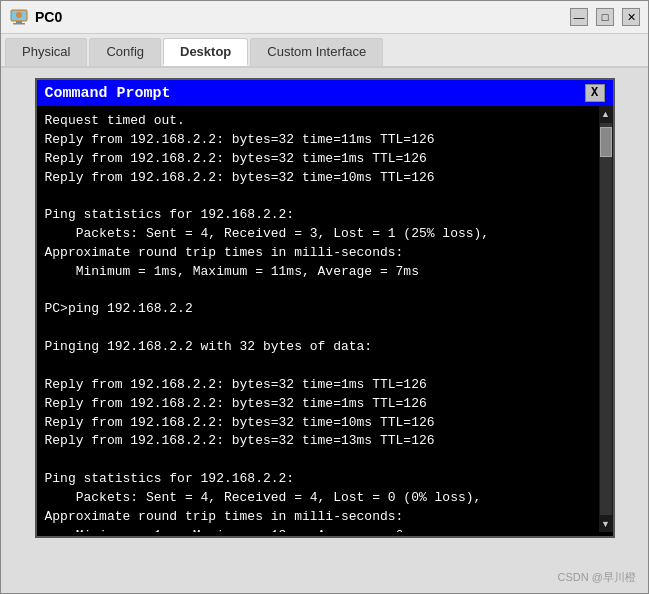 Image resolution: width=649 pixels, height=594 pixels. What do you see at coordinates (125, 52) in the screenshot?
I see `tab-config: Config` at bounding box center [125, 52].